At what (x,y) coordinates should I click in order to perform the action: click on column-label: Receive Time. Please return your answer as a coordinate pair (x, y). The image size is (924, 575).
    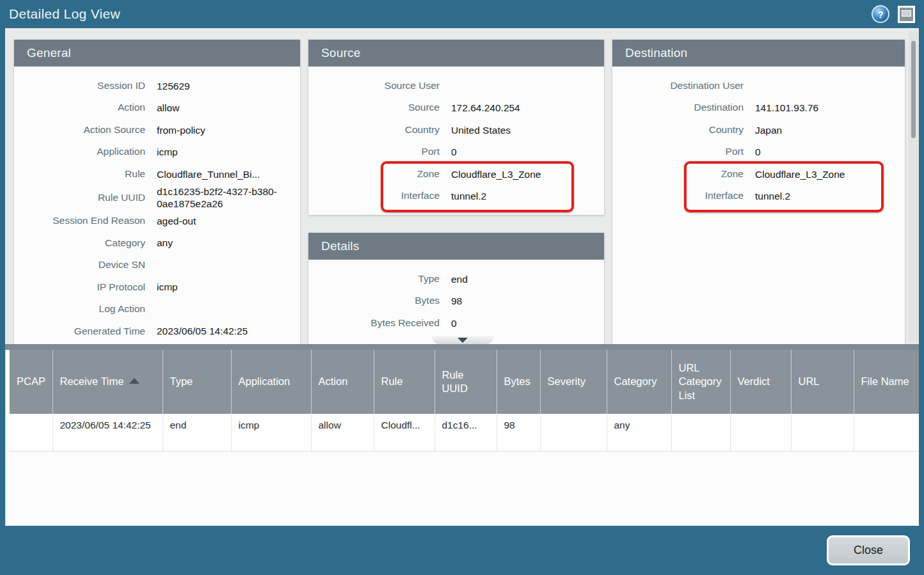
    Looking at the image, I should click on (92, 381).